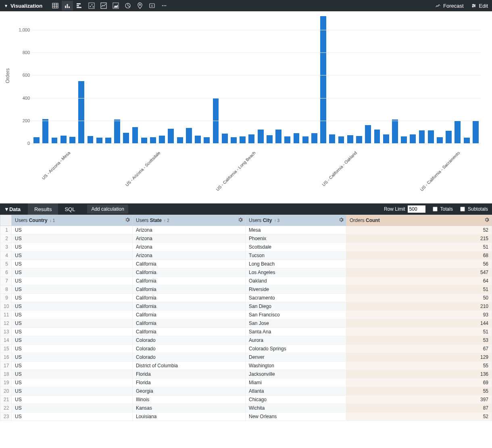 This screenshot has width=492, height=448. I want to click on table-row: 8USCaliforniaRiverside51, so click(246, 290).